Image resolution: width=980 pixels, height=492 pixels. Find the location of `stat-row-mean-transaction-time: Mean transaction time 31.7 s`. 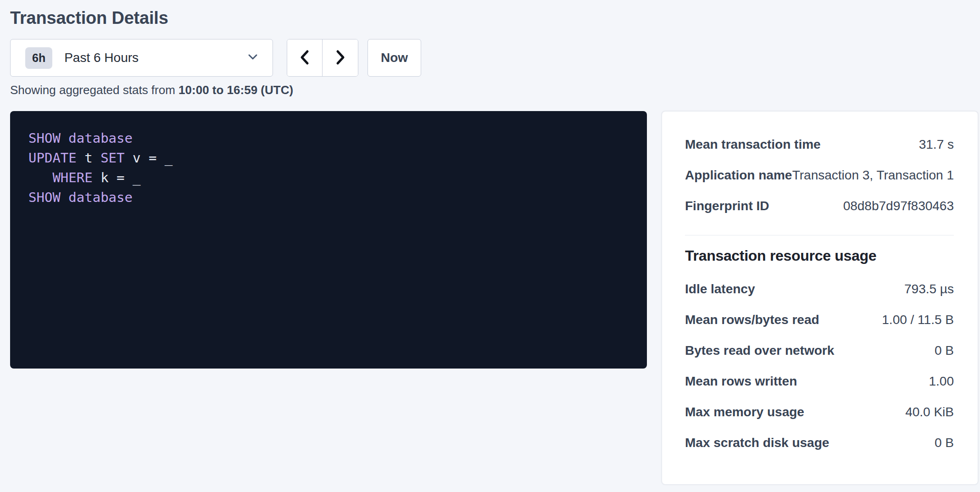

stat-row-mean-transaction-time: Mean transaction time 31.7 s is located at coordinates (819, 144).